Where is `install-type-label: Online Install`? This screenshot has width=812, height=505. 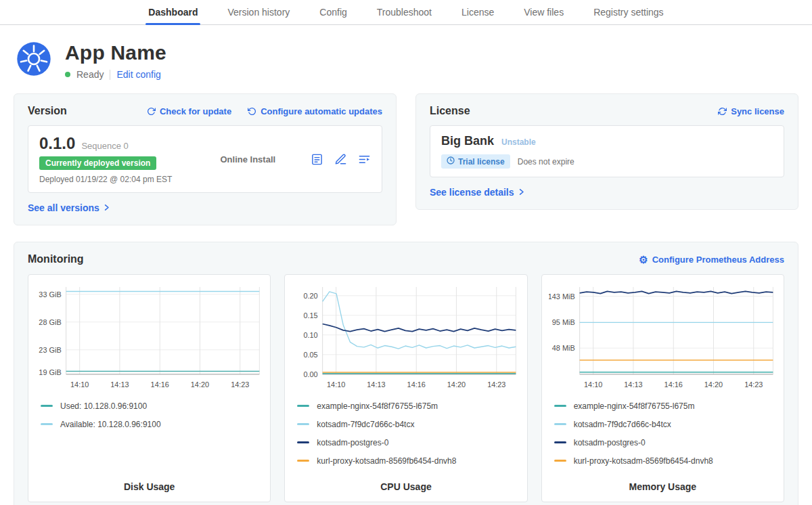
install-type-label: Online Install is located at coordinates (248, 160).